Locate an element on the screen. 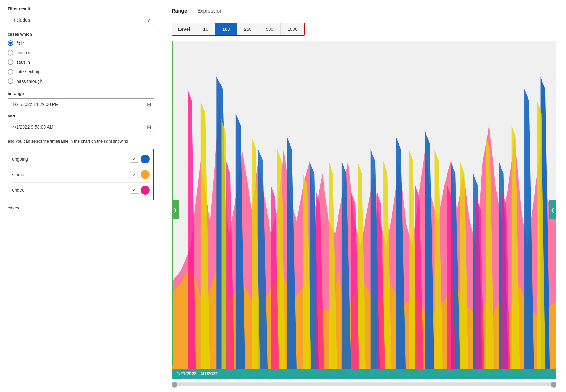 The height and width of the screenshot is (392, 566). scrollbar-row is located at coordinates (364, 385).